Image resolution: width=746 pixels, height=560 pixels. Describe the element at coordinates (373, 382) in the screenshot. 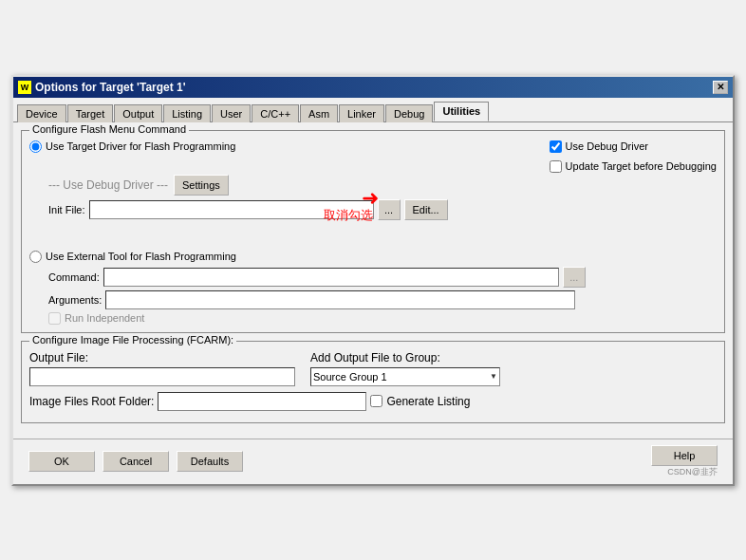

I see `image-group-content: Output File: Add Output File to Group: S…` at that location.